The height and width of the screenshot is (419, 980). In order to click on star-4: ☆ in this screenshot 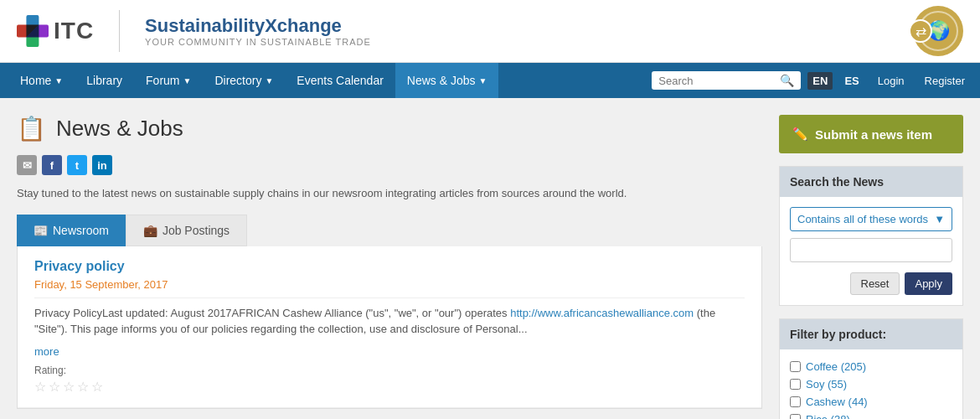, I will do `click(83, 387)`.